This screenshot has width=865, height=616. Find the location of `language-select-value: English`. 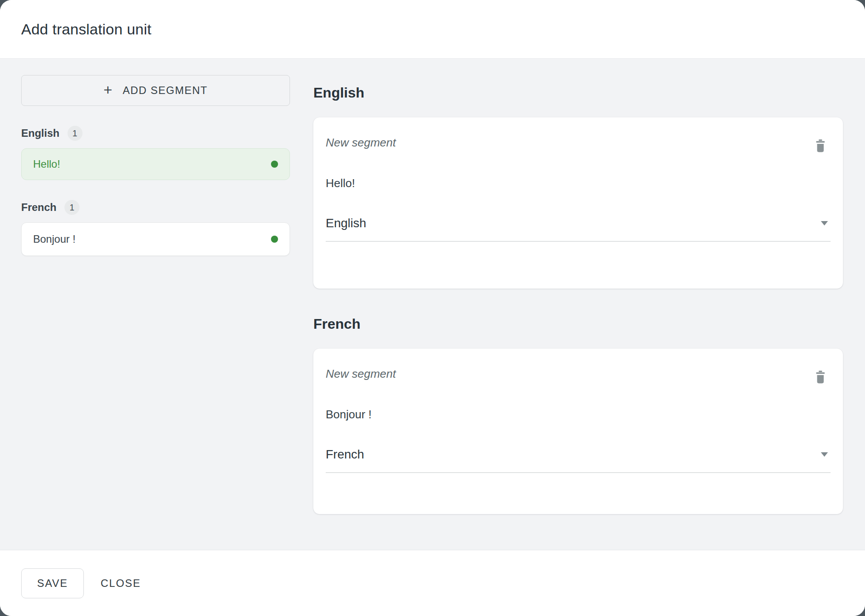

language-select-value: English is located at coordinates (346, 223).